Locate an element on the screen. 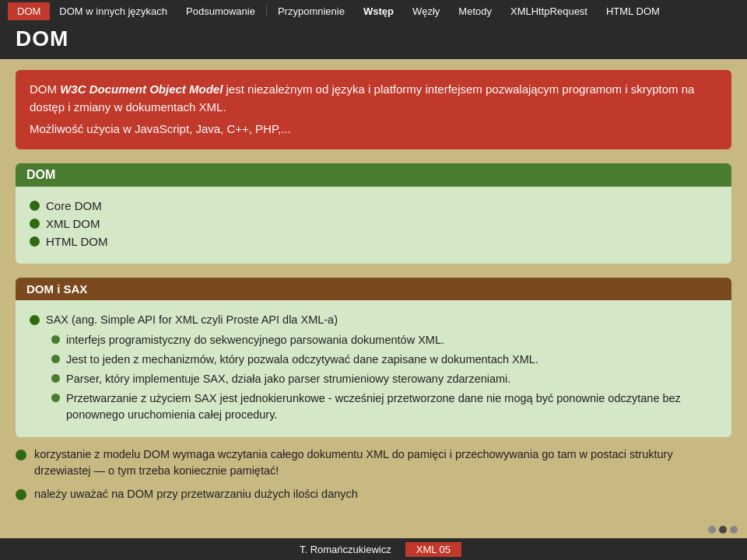 The width and height of the screenshot is (747, 560). author-name: T. Romańczukiewicz is located at coordinates (345, 549).